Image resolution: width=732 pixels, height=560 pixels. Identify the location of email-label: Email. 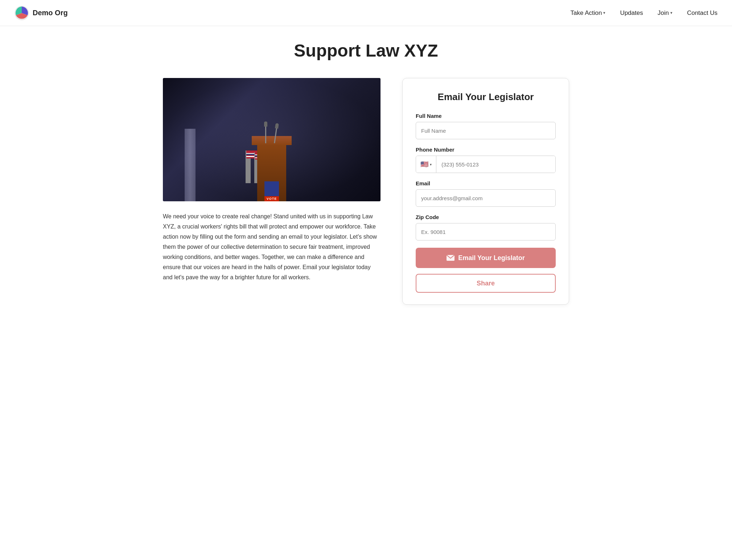
(486, 184).